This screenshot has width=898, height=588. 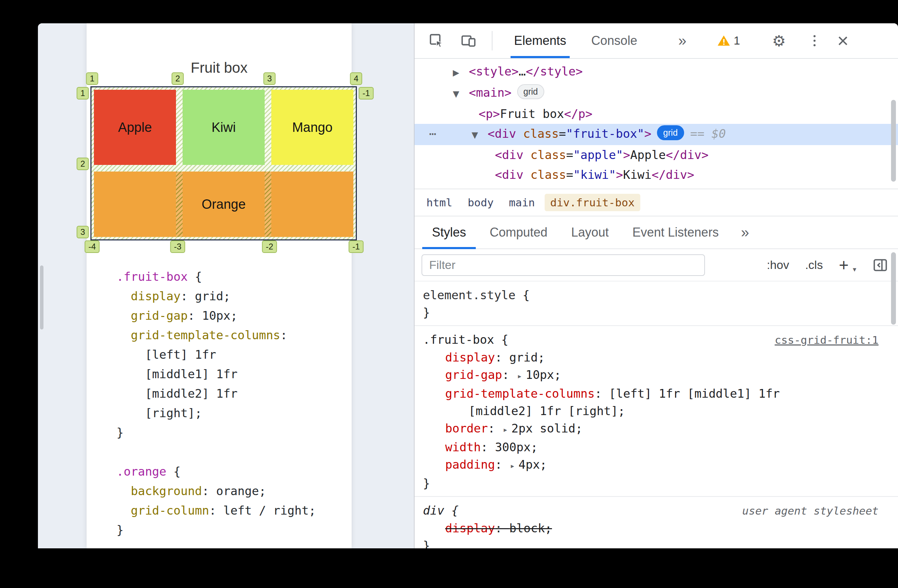 What do you see at coordinates (223, 128) in the screenshot?
I see `grid-cell-kiwi: Kiwi` at bounding box center [223, 128].